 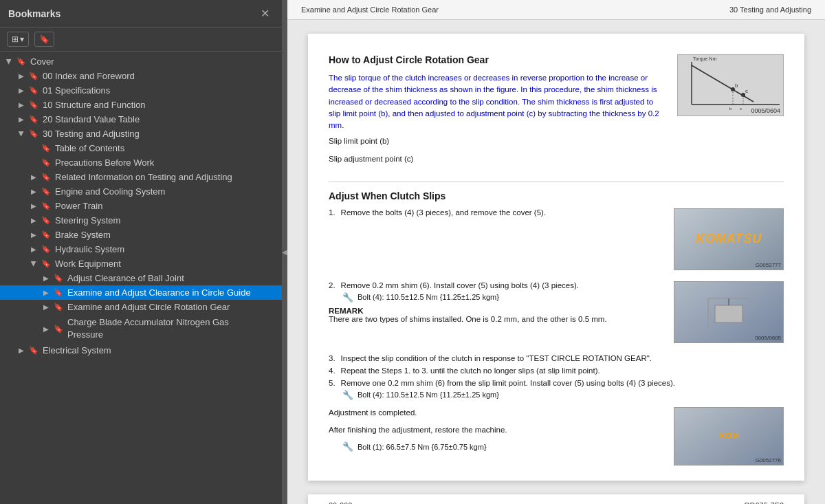 I want to click on step5-block: 5. Remove one 0.2 mm shim (6) from the s…, so click(x=556, y=383).